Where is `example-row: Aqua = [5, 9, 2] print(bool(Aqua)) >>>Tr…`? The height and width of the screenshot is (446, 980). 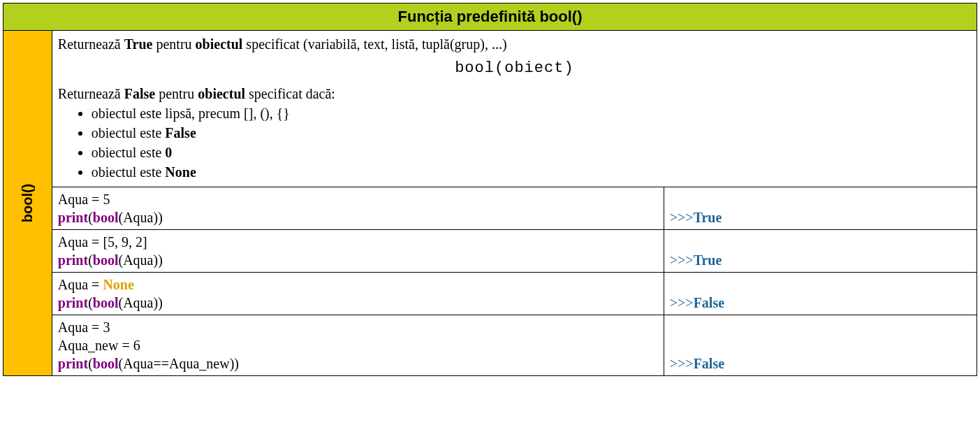
example-row: Aqua = [5, 9, 2] print(bool(Aqua)) >>>Tr… is located at coordinates (490, 250).